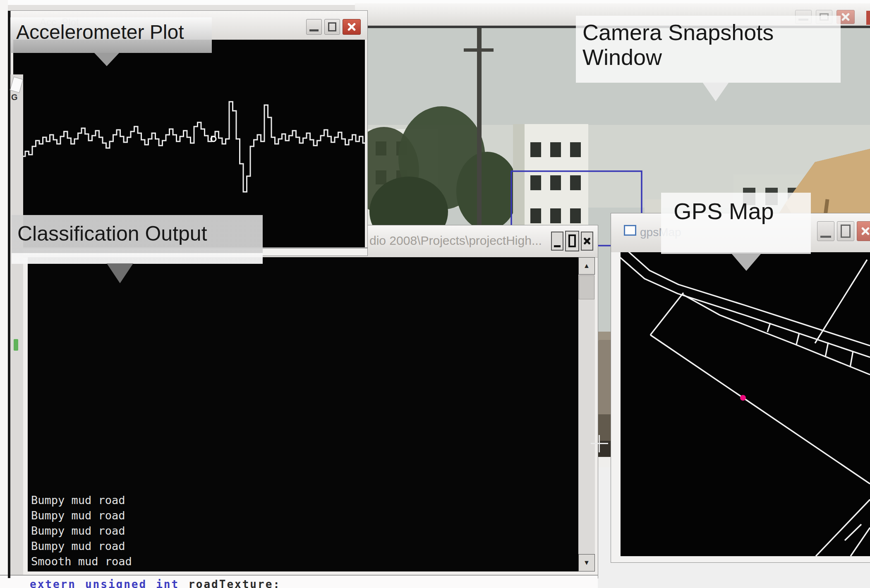  Describe the element at coordinates (587, 563) in the screenshot. I see `scroll-down-button: ▼` at that location.